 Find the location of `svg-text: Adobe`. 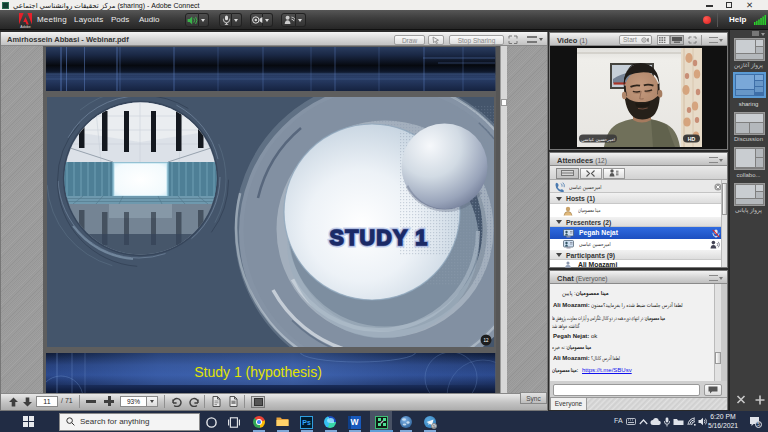

svg-text: Adobe is located at coordinates (25, 26).